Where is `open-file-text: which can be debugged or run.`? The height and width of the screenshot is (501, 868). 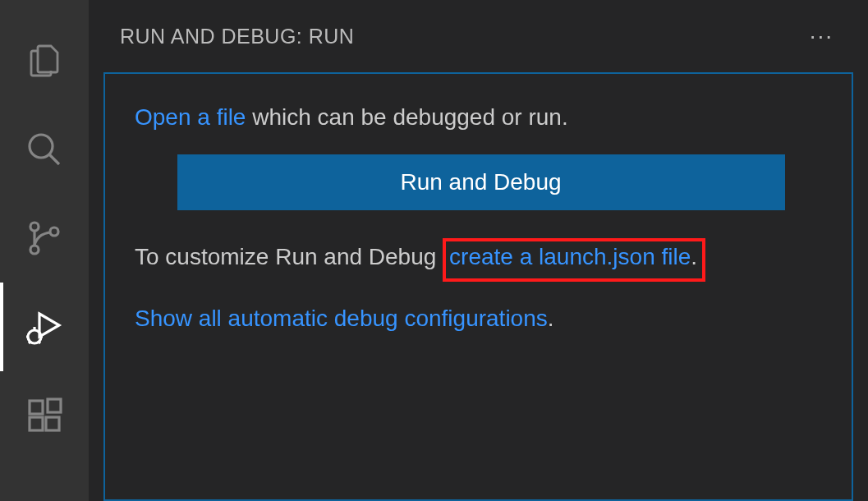 open-file-text: which can be debugged or run. is located at coordinates (406, 117).